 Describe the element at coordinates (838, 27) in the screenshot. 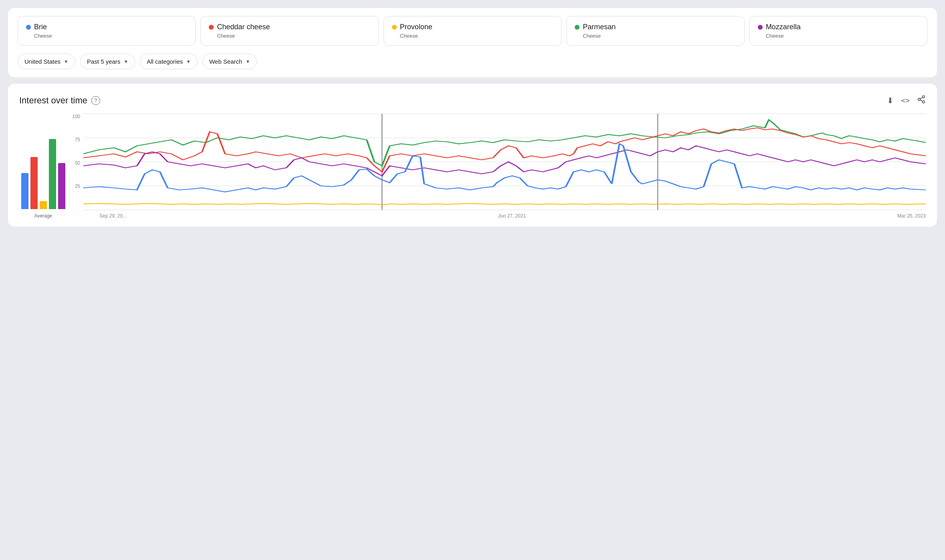

I see `term-name-mozzarella: Mozzarella` at that location.